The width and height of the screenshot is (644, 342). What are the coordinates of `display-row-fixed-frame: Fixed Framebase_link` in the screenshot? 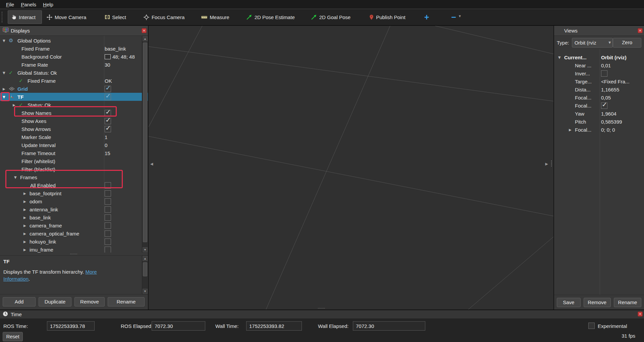 It's located at (74, 49).